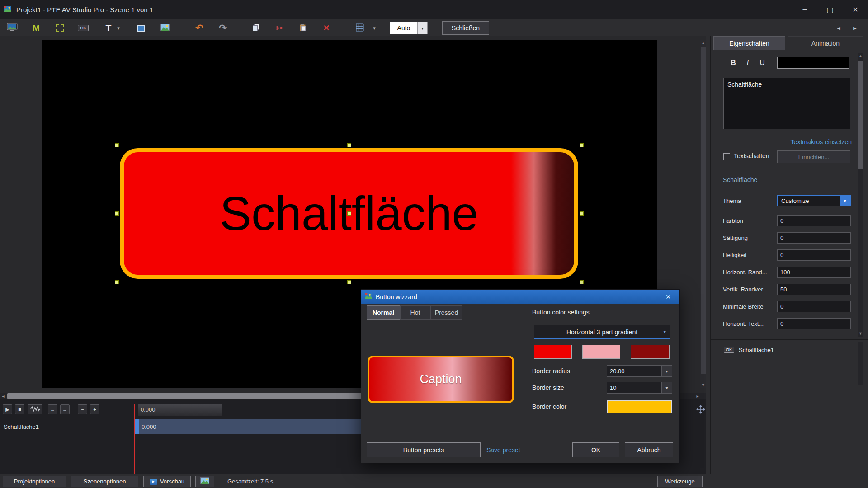 This screenshot has width=868, height=488. I want to click on add-rectangle-button, so click(141, 28).